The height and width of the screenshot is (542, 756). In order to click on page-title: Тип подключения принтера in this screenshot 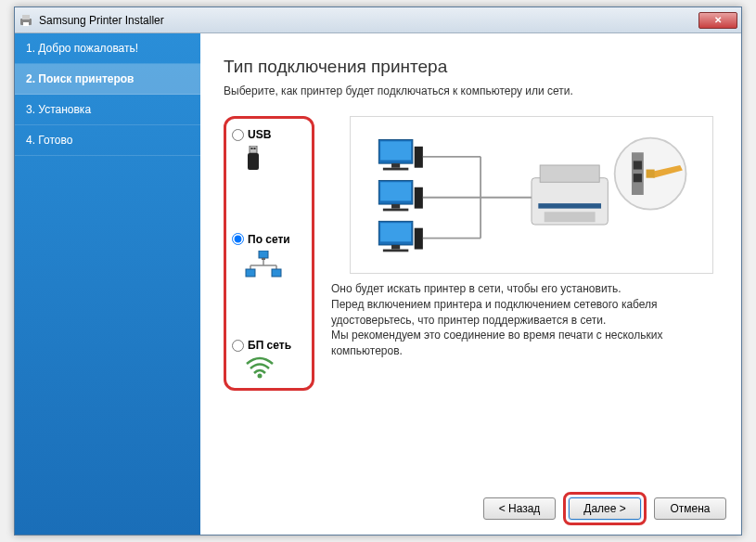, I will do `click(468, 67)`.